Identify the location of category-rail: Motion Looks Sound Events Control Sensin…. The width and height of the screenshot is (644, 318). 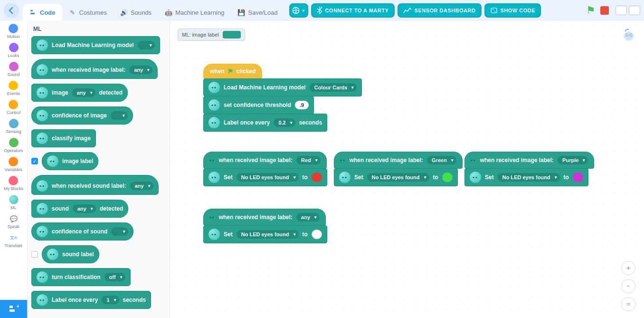
(14, 169).